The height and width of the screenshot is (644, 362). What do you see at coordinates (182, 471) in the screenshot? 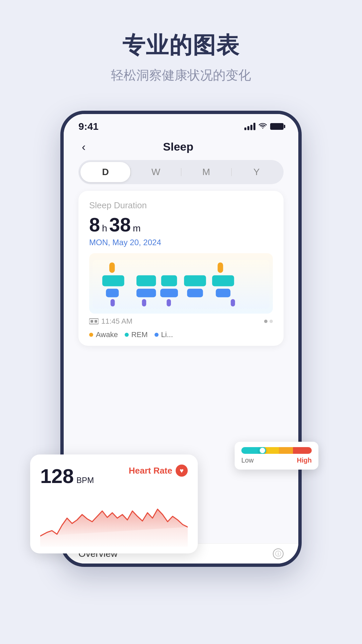
I see `heart-icon: ♥` at bounding box center [182, 471].